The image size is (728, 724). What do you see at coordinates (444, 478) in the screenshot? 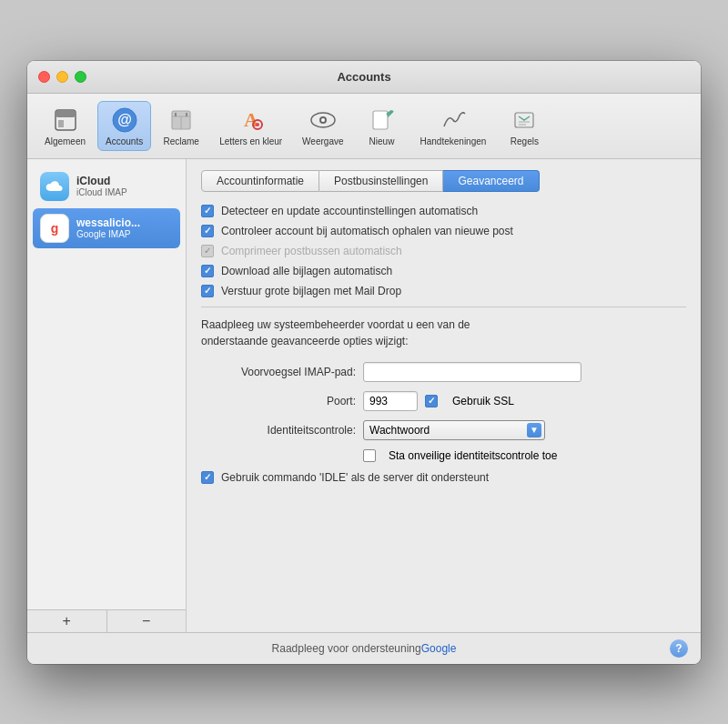
I see `idle-row: Gebruik commando 'IDLE' als de server di…` at bounding box center [444, 478].